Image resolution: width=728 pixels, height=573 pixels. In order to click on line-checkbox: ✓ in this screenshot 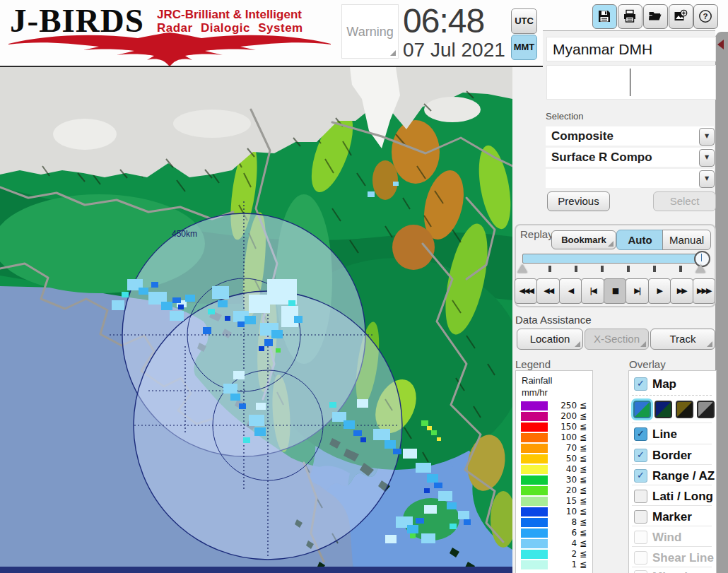, I will do `click(640, 434)`.